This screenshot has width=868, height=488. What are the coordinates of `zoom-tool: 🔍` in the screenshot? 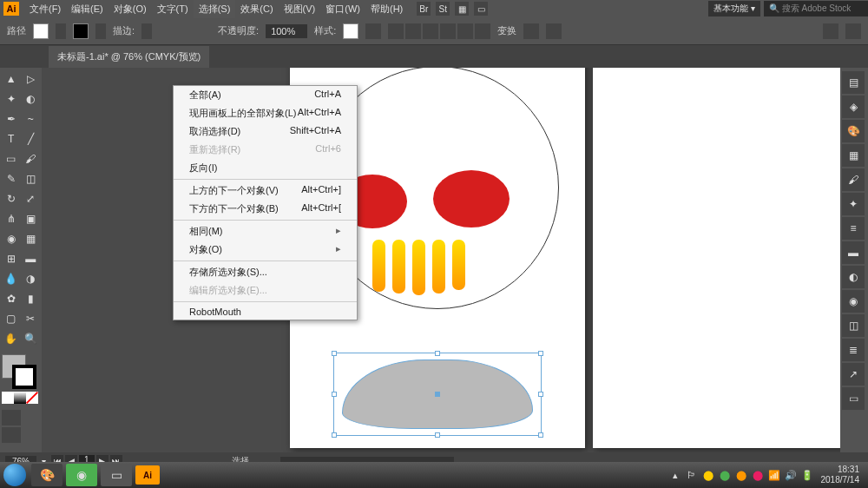 It's located at (31, 339).